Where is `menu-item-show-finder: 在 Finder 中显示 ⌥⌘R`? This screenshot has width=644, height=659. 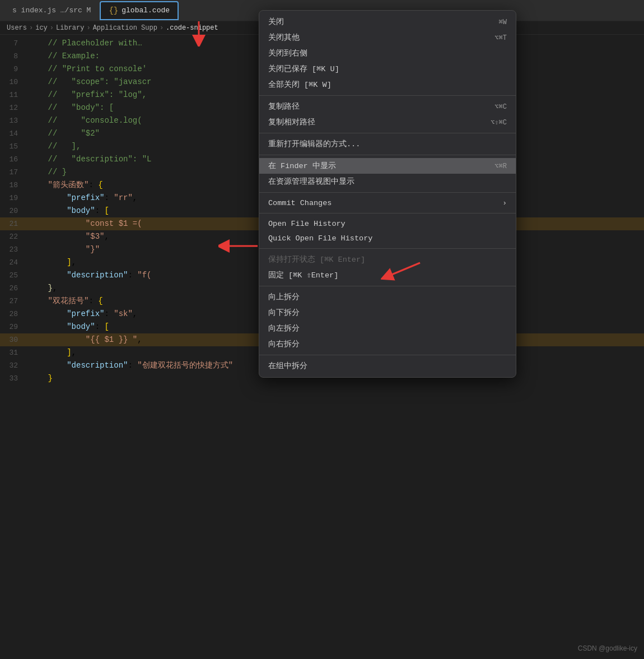
menu-item-show-finder: 在 Finder 中显示 ⌥⌘R is located at coordinates (388, 166).